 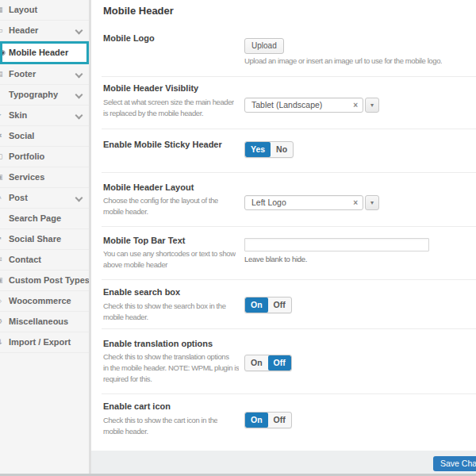 I want to click on translation-options-description: Check this to show the translation optio…, so click(x=171, y=368).